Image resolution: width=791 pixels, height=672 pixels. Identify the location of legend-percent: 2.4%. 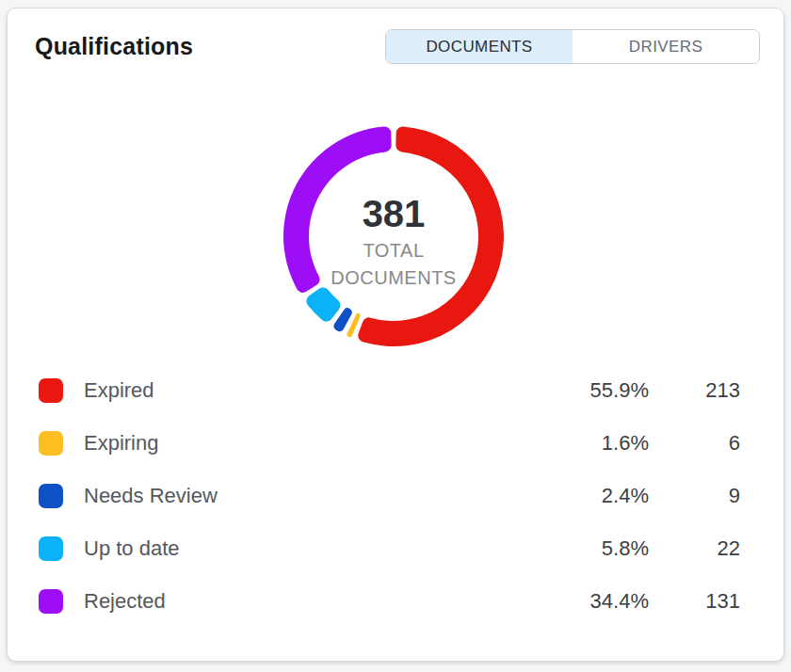
(592, 496).